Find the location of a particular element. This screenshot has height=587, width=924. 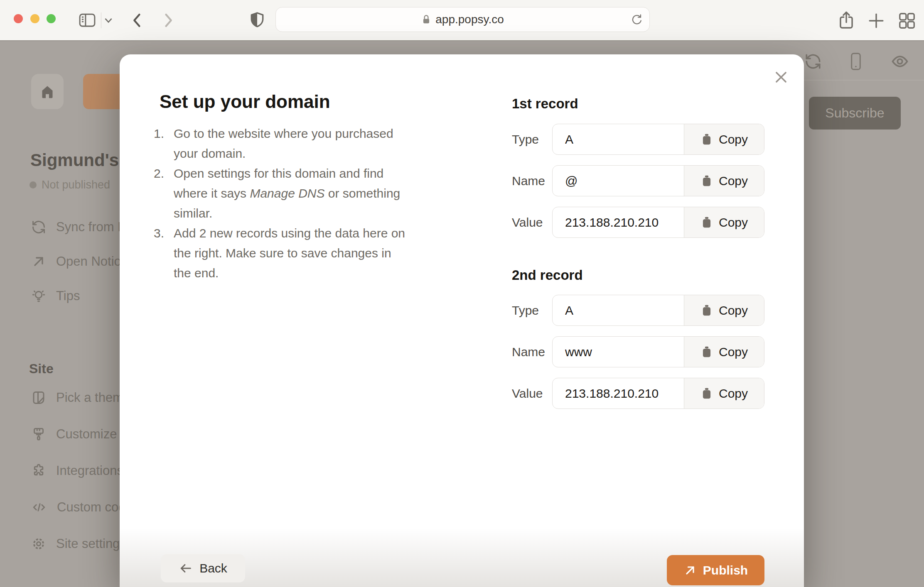

sidebar-item-label: Sync from N is located at coordinates (91, 227).